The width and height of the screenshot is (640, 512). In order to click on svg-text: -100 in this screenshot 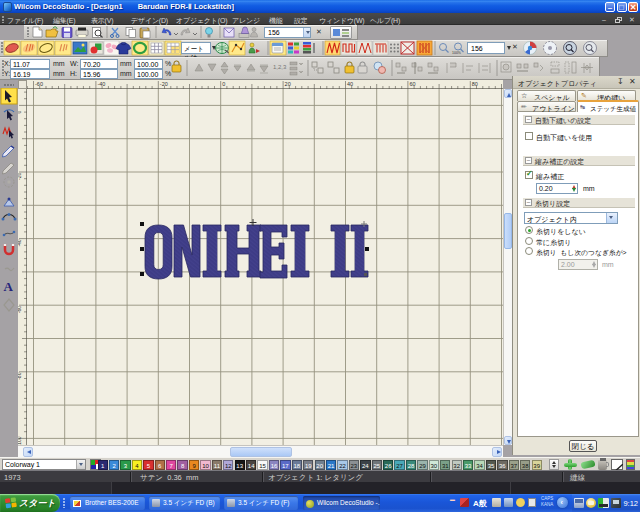, I will do `click(20, 440)`.